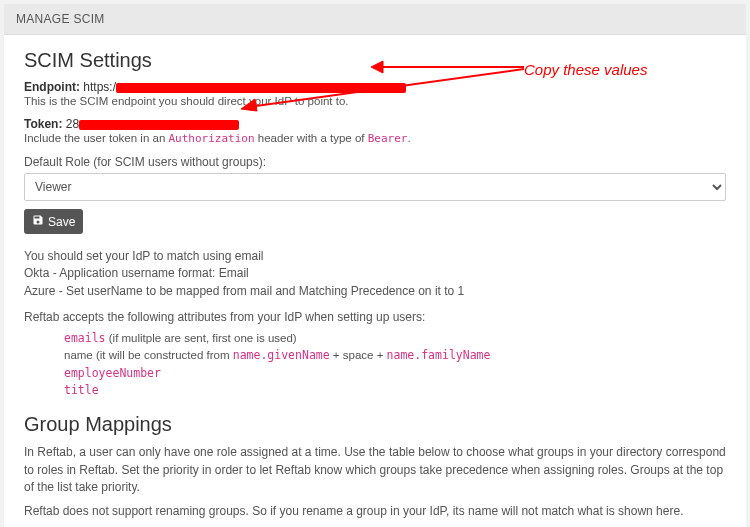  What do you see at coordinates (375, 162) in the screenshot?
I see `default-role-label: Default Role (for SCIM users without gro…` at bounding box center [375, 162].